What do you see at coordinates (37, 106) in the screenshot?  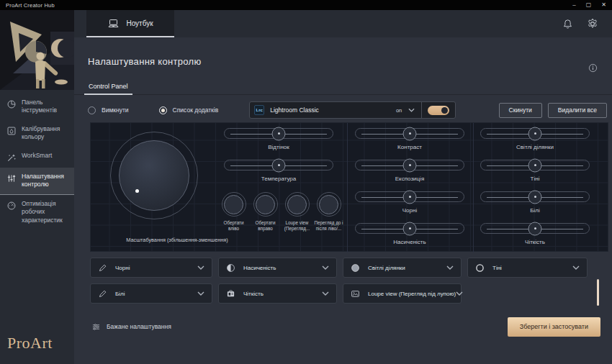 I see `sidebar-item-dashboard: Панель інструментів` at bounding box center [37, 106].